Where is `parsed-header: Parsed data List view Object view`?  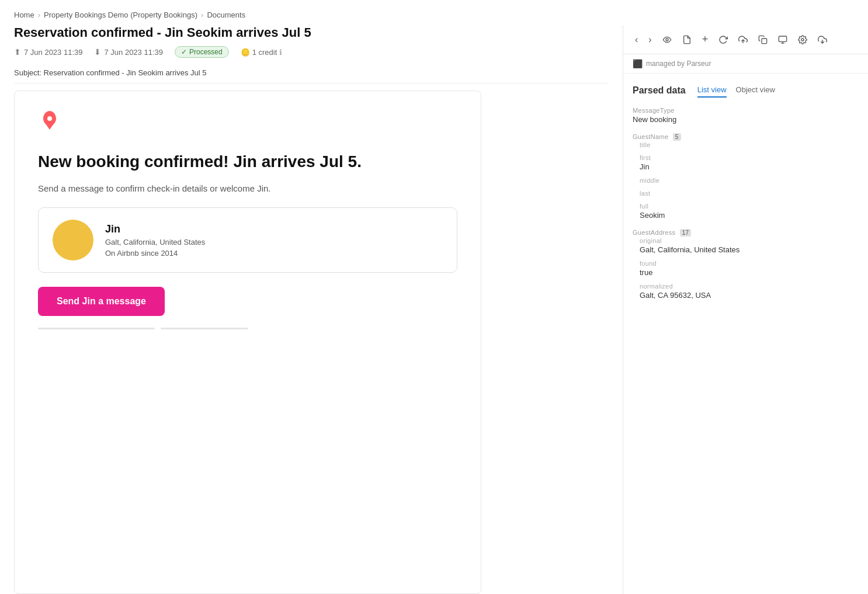
parsed-header: Parsed data List view Object view is located at coordinates (745, 90).